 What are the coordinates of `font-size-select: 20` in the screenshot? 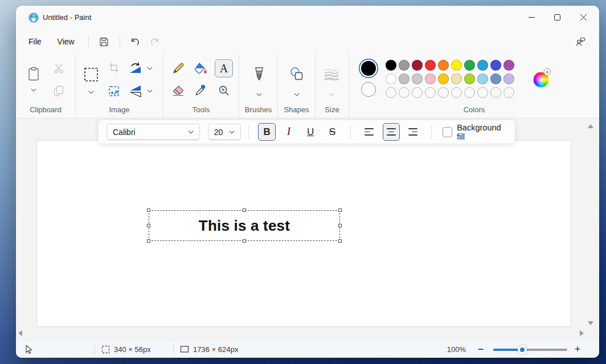 It's located at (224, 132).